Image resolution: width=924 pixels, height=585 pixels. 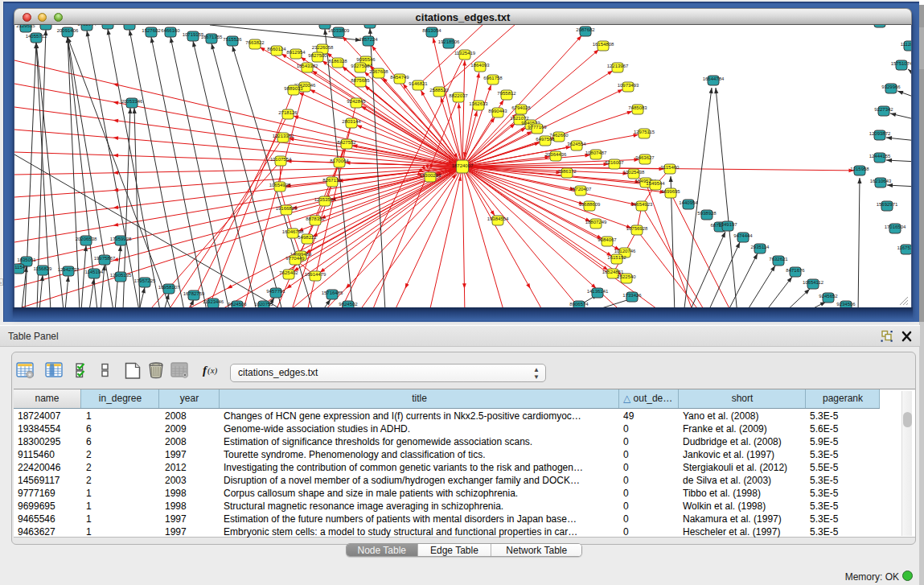 I want to click on svg-text: 8875685, so click(x=360, y=80).